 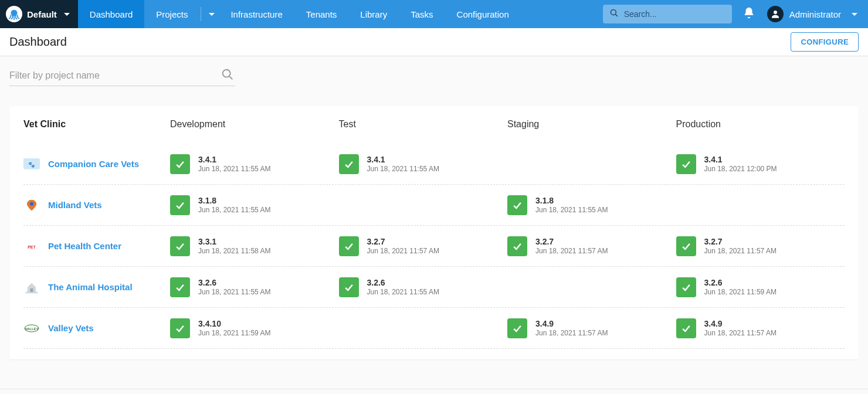 What do you see at coordinates (97, 287) in the screenshot?
I see `project-cell: The Animal Hospital` at bounding box center [97, 287].